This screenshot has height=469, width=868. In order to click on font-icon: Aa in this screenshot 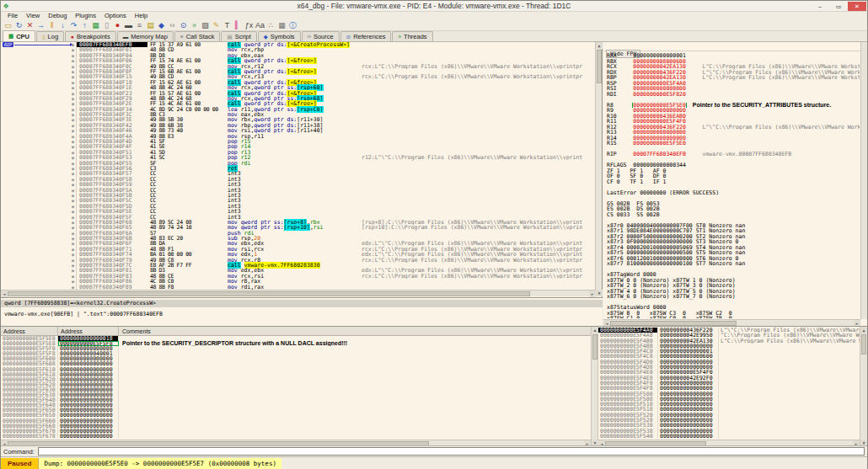, I will do `click(260, 25)`.